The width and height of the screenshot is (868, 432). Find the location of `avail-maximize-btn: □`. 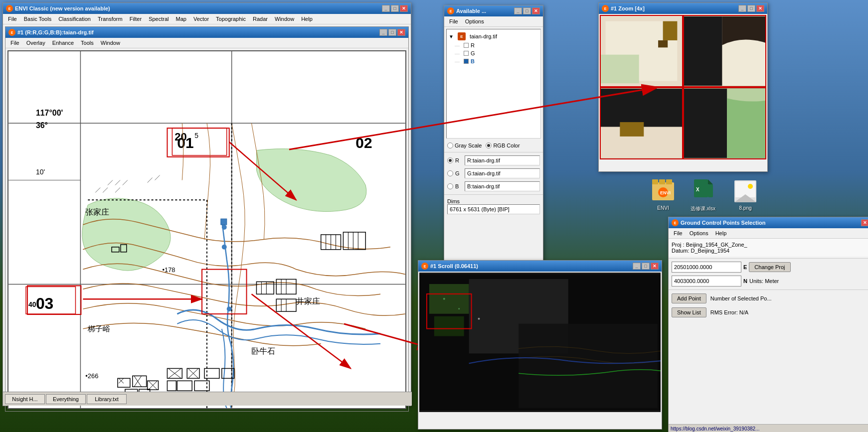

avail-maximize-btn: □ is located at coordinates (527, 11).